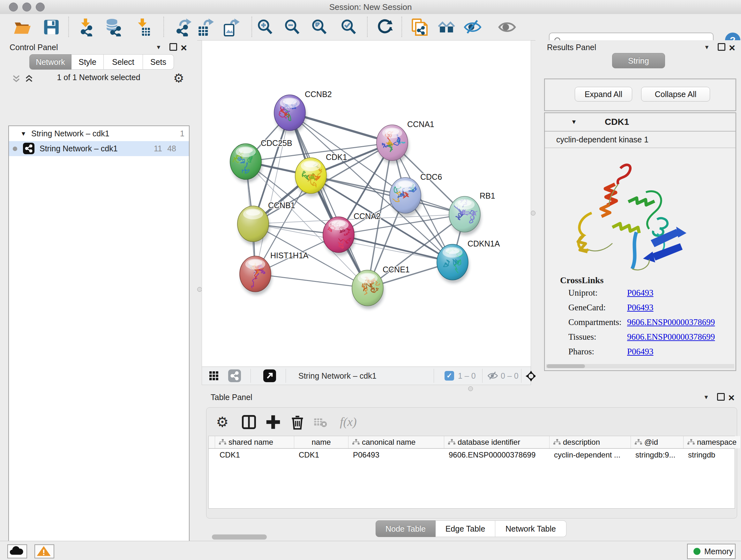 The height and width of the screenshot is (560, 741). Describe the element at coordinates (659, 455) in the screenshot. I see `table-cell: stringdb:9...` at that location.